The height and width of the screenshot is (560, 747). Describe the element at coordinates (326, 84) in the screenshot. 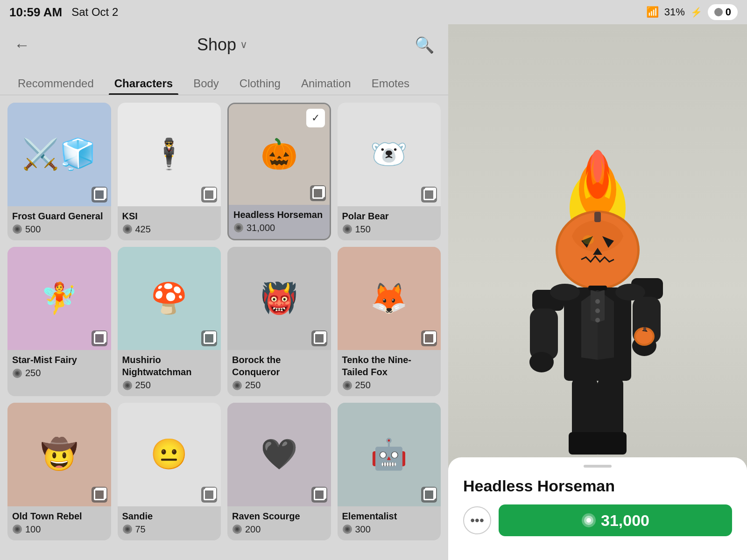

I see `tab-animation: Animation` at that location.